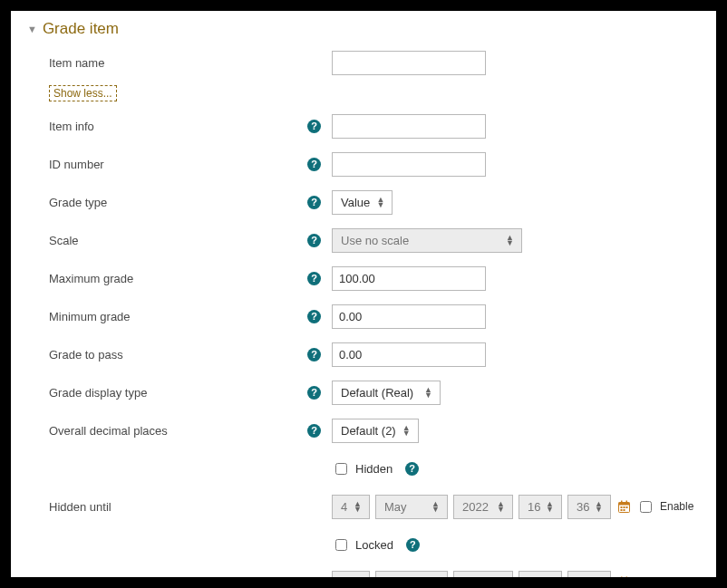 The image size is (727, 588). Describe the element at coordinates (364, 202) in the screenshot. I see `row-grade-type: Grade type ? Value ▲▼` at that location.